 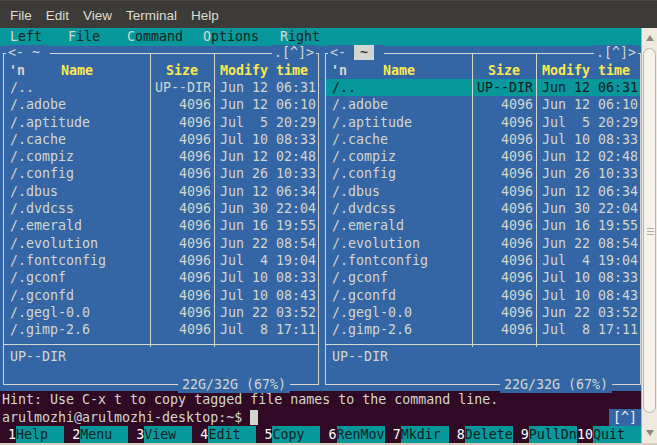 What do you see at coordinates (28, 53) in the screenshot?
I see `panel-left-path-header: <- ~` at bounding box center [28, 53].